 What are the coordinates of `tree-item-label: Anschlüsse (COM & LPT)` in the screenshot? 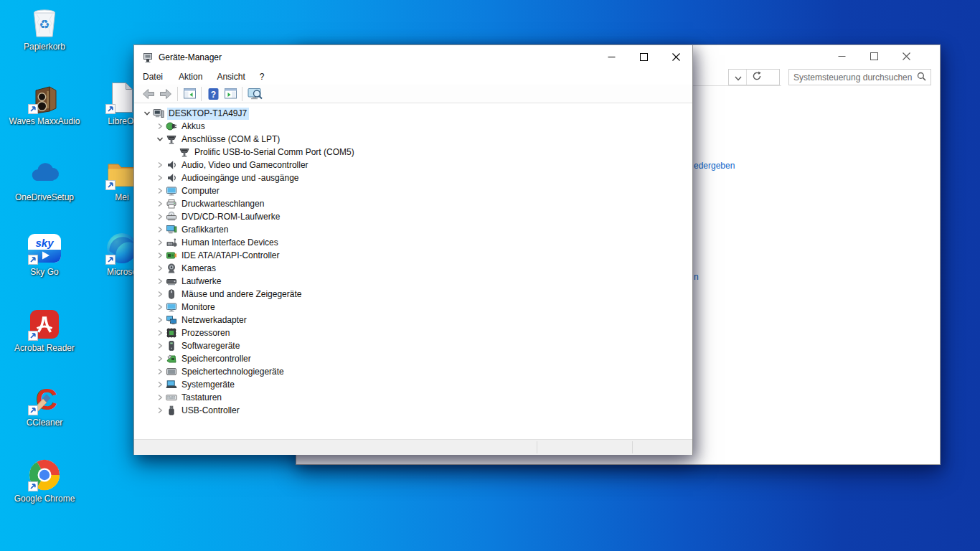 It's located at (231, 139).